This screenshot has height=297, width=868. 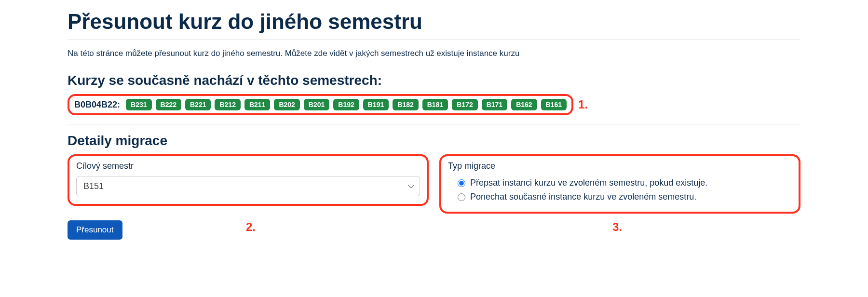 I want to click on semester-badge-row: B0B04B22: B231 B222 B221 B212 B211 B202 …, so click(x=320, y=105).